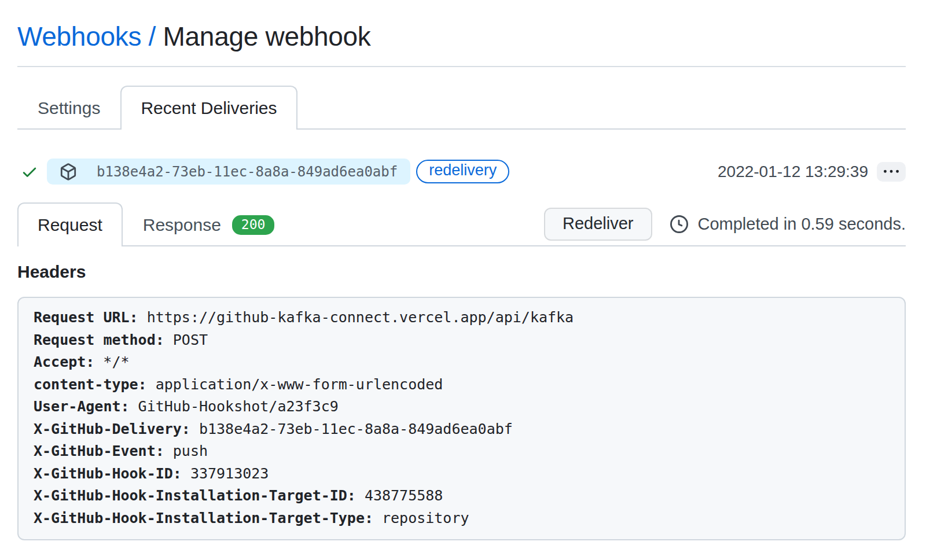 The height and width of the screenshot is (560, 926). Describe the element at coordinates (463, 171) in the screenshot. I see `redelivery-badge: redelivery` at that location.